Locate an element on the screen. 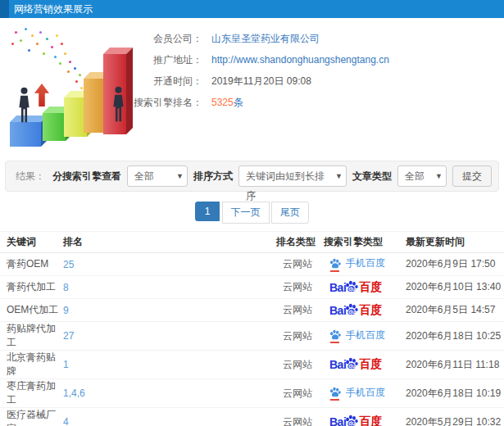 The width and height of the screenshot is (504, 426). bar-green is located at coordinates (54, 127).